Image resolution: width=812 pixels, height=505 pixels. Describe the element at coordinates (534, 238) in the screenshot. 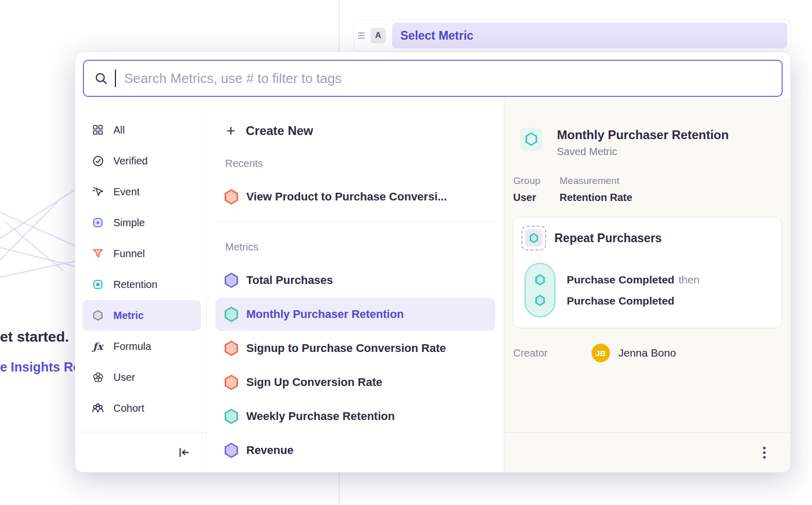

I see `behavior-dashed-icon` at that location.